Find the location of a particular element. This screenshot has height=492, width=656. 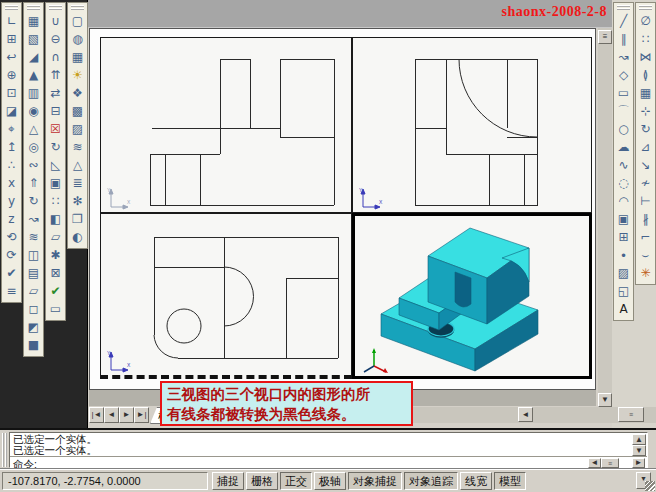

command-text-area: 已选定一个实体。已选定一个实体。 ▲ ▼ 命令: ◄ ≡ ► is located at coordinates (328, 450).